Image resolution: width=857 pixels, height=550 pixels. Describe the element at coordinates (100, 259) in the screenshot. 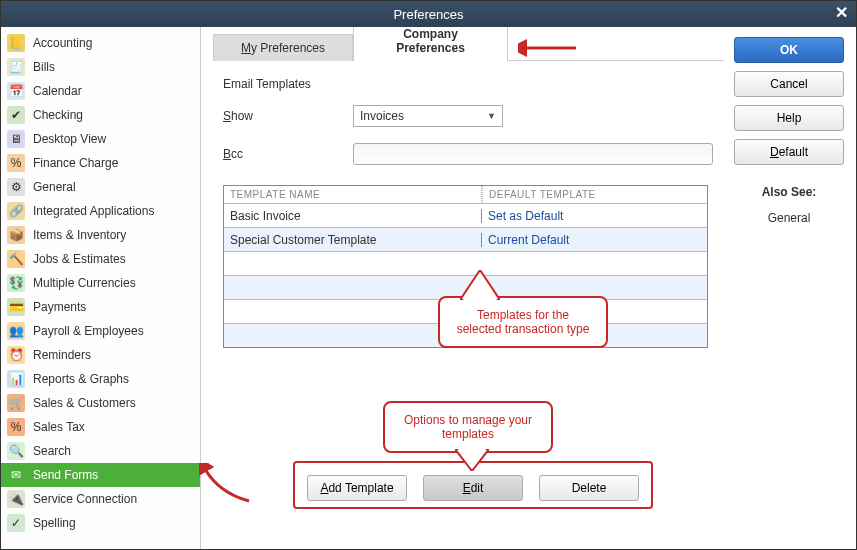

I see `sidebar-item-jobs-estimates: 🔨Jobs & Estimates` at that location.